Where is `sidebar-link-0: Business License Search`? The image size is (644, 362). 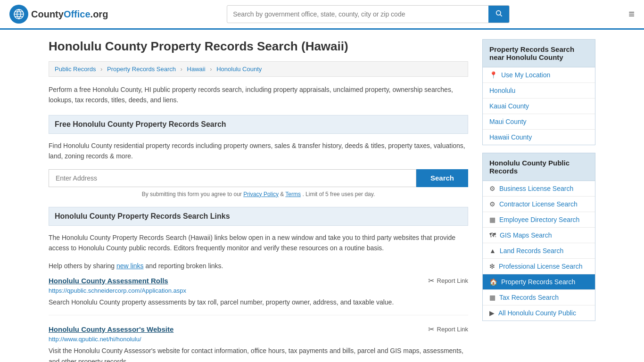 sidebar-link-0: Business License Search is located at coordinates (537, 189).